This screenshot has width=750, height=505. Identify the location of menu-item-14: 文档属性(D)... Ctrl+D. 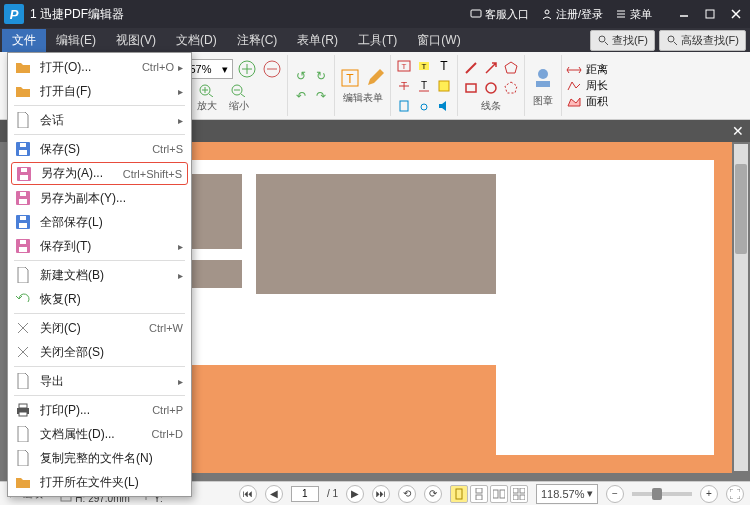
(100, 434).